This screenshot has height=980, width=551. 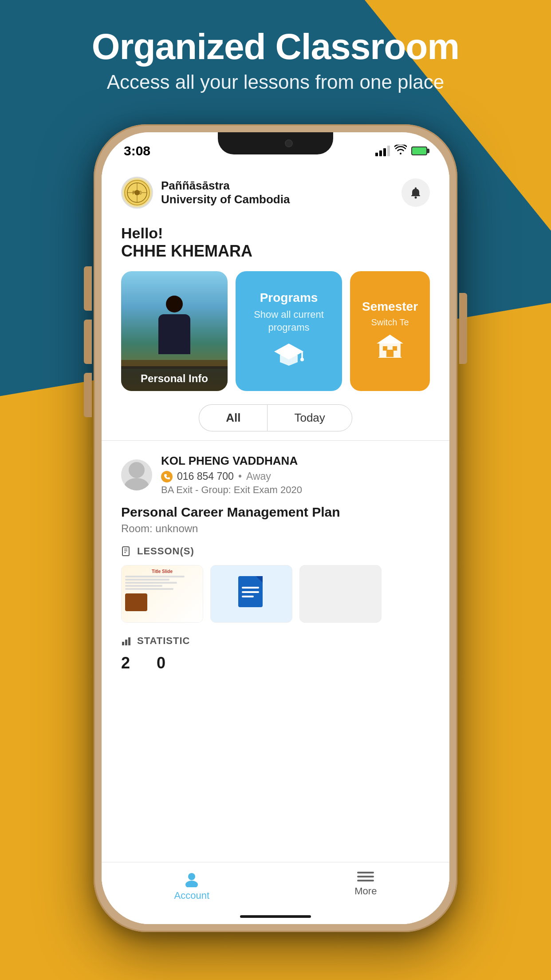 I want to click on book-icon, so click(x=126, y=551).